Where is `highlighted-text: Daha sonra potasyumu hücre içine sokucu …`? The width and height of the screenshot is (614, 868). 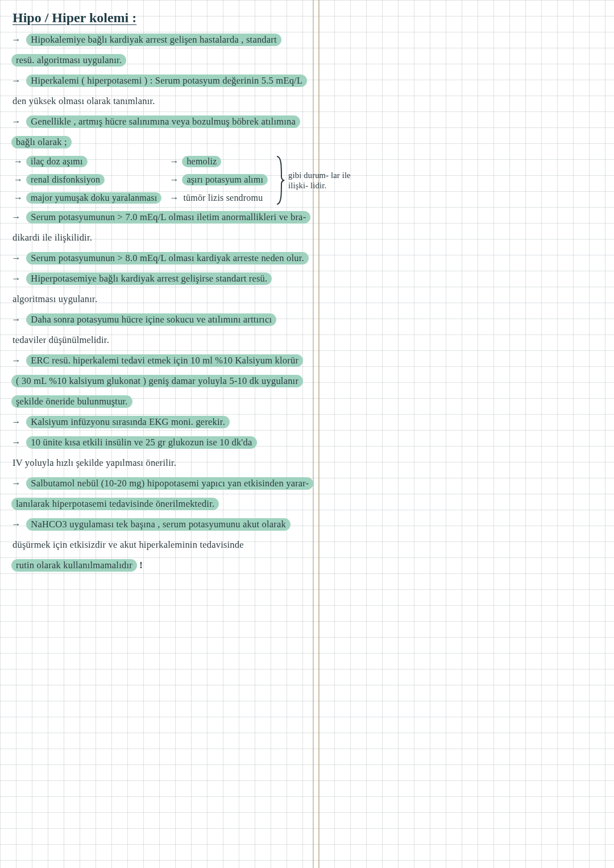
highlighted-text: Daha sonra potasyumu hücre içine sokucu … is located at coordinates (151, 320).